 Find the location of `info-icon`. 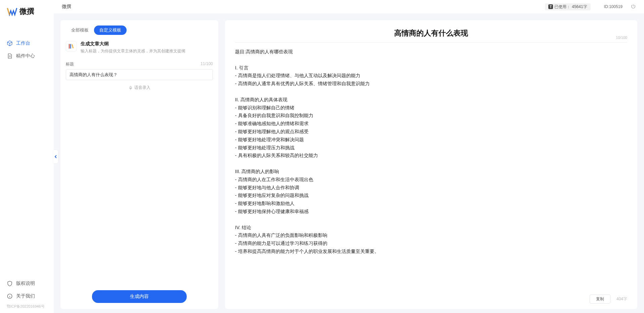

info-icon is located at coordinates (10, 296).